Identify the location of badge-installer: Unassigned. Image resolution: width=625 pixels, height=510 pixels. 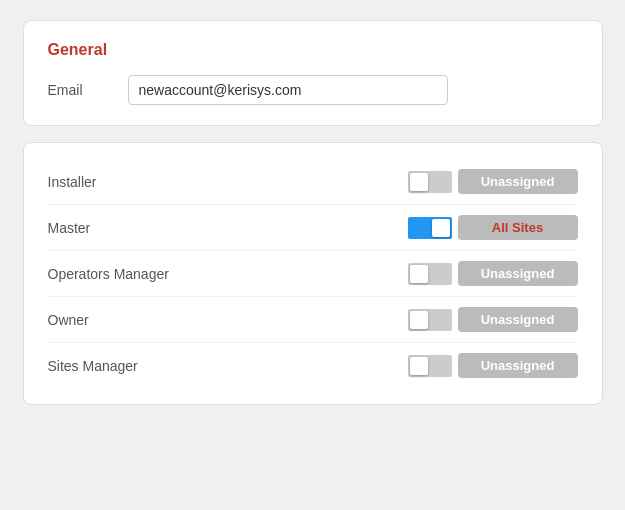
(518, 182).